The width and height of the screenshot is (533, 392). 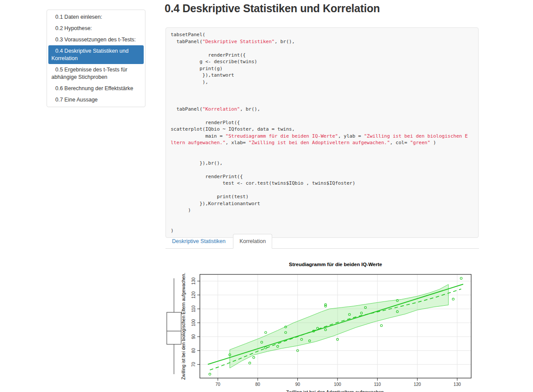 I want to click on code-line: print(test), so click(x=322, y=197).